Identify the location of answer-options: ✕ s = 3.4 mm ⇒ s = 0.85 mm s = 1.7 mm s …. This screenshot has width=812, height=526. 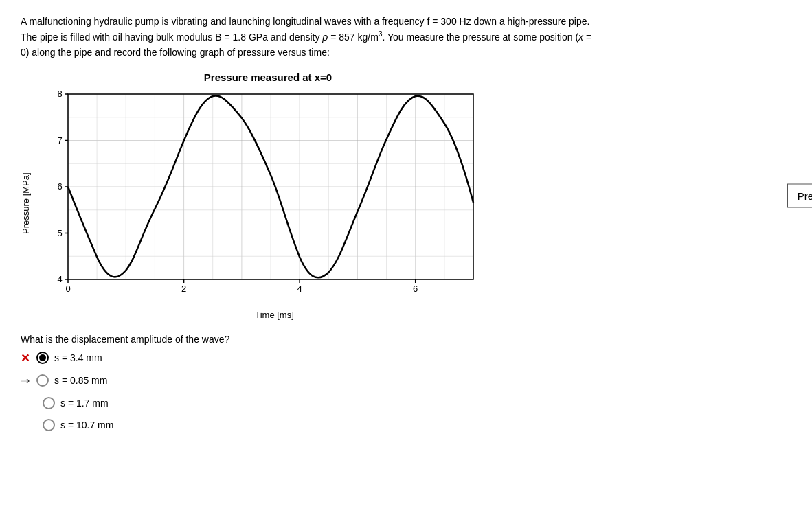
(406, 391).